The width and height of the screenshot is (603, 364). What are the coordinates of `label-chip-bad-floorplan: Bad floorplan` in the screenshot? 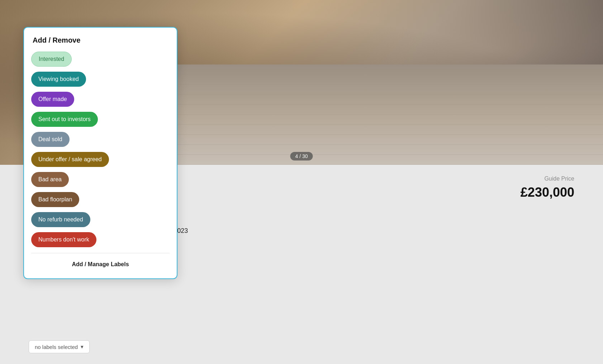 It's located at (55, 200).